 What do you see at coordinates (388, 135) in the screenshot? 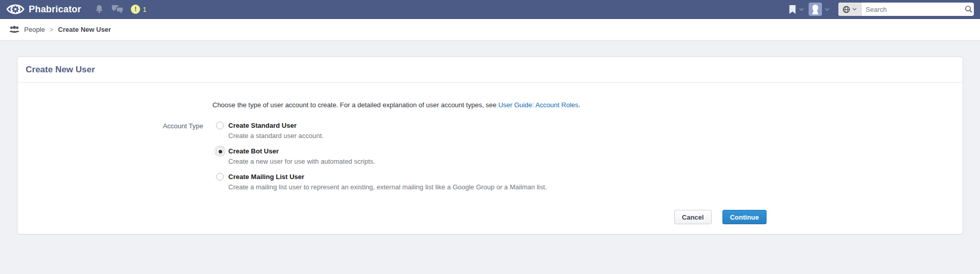
I see `option-standard-user-caption: Create a standard user account.` at bounding box center [388, 135].